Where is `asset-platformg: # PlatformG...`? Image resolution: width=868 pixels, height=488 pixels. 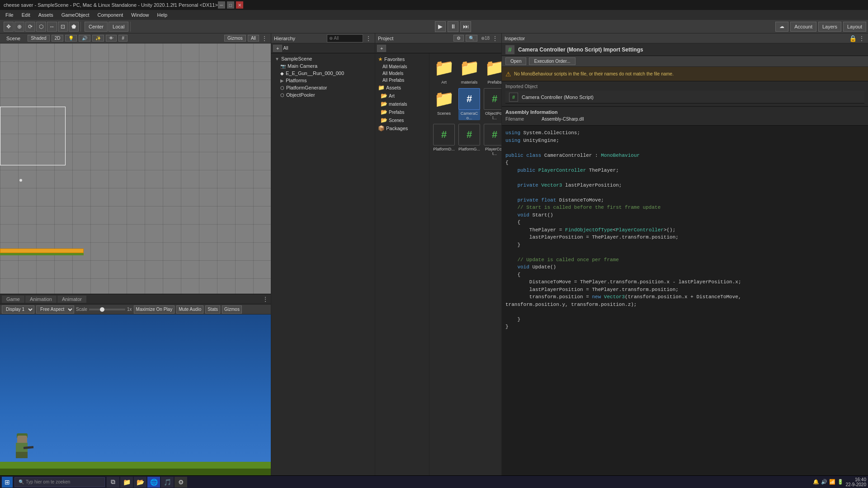 asset-platformg: # PlatformG... is located at coordinates (469, 140).